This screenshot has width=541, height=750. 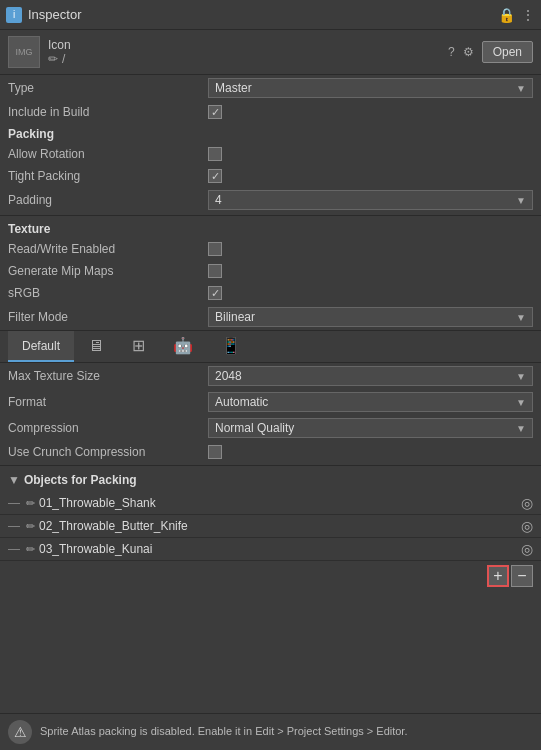 I want to click on read-write-label: Read/Write Enabled, so click(x=108, y=249).